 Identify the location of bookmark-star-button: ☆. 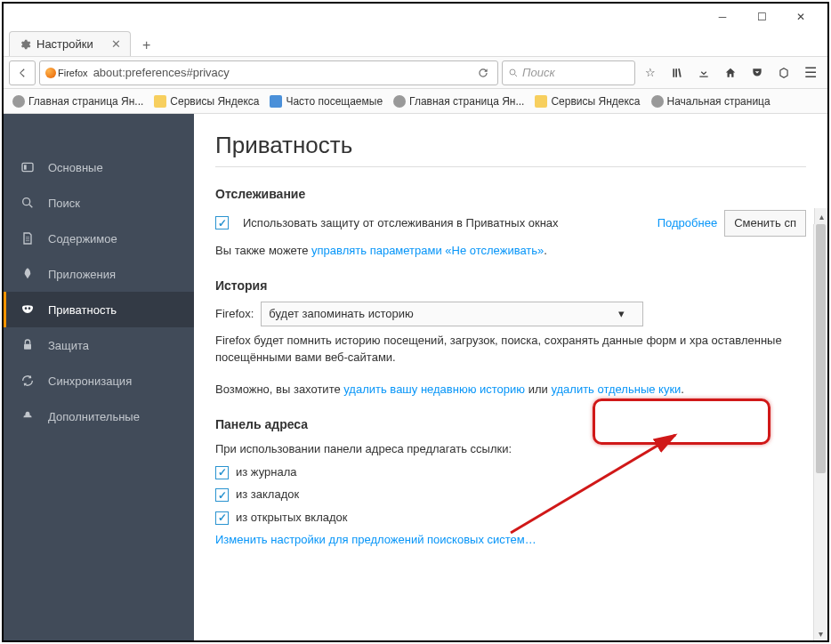
(650, 73).